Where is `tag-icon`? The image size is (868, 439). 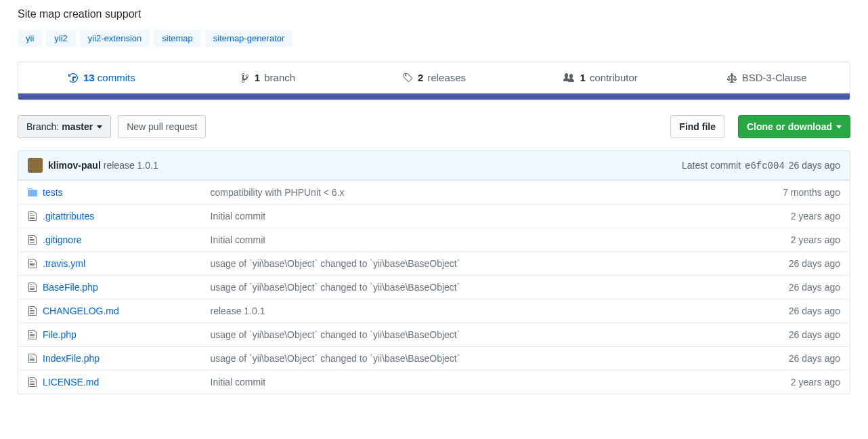 tag-icon is located at coordinates (408, 78).